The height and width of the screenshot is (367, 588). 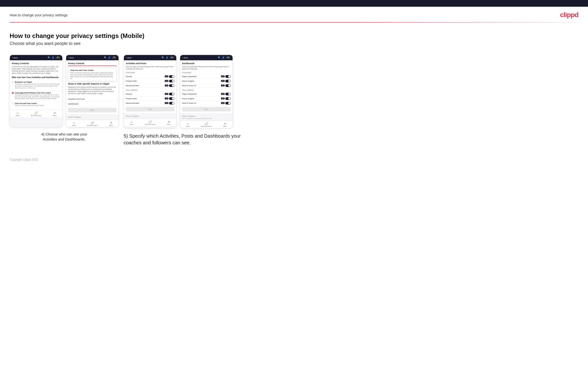 What do you see at coordinates (206, 124) in the screenshot?
I see `screen4-bottom-nav: ⌂ Home 📈 My Performance ≡ Menu` at bounding box center [206, 124].